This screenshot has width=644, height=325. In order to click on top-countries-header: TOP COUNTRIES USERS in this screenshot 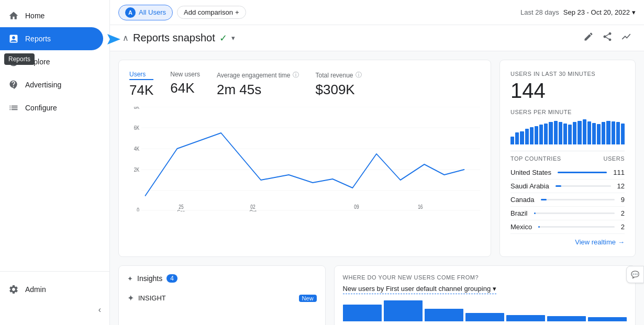, I will do `click(568, 156)`.